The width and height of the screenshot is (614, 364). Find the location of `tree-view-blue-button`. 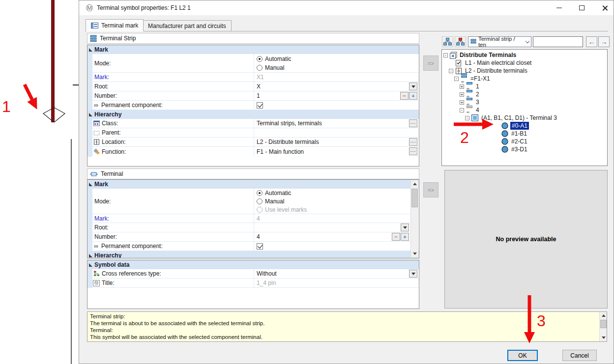

tree-view-blue-button is located at coordinates (447, 42).